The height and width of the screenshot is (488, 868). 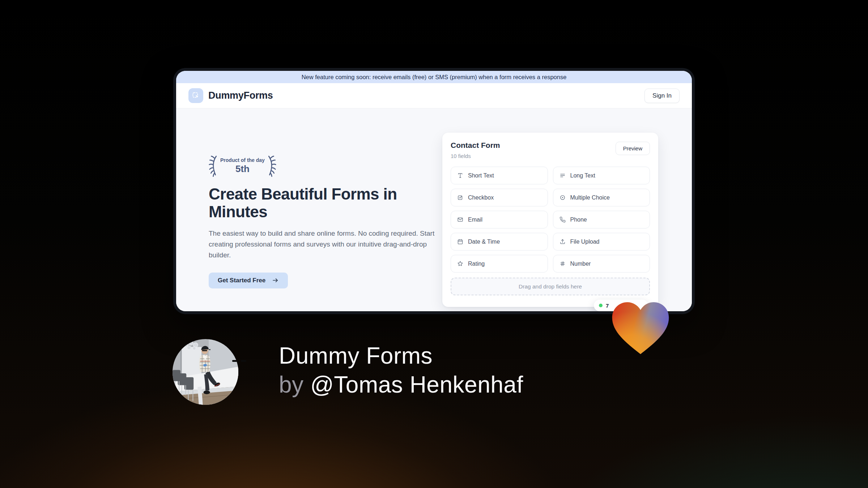 I want to click on hero-headline: Create Beautiful Forms in Minutes, so click(x=319, y=203).